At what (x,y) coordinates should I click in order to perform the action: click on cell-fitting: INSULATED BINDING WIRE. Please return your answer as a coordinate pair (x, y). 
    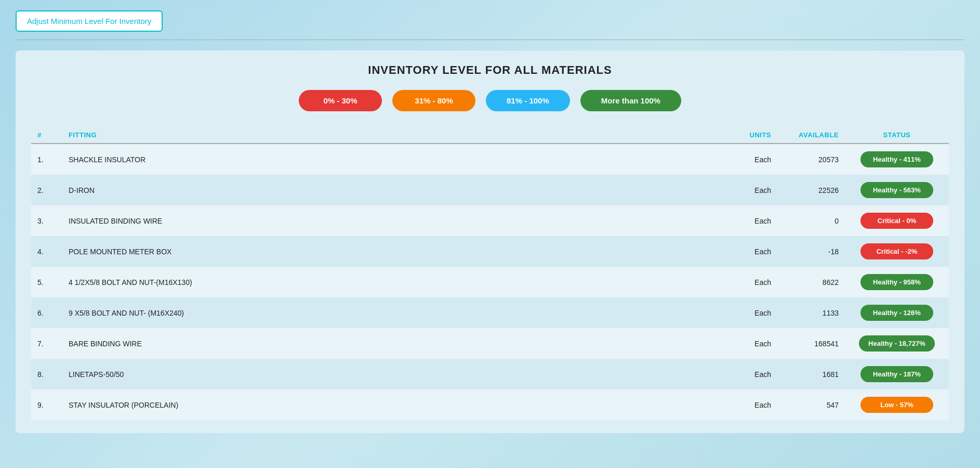
    Looking at the image, I should click on (394, 220).